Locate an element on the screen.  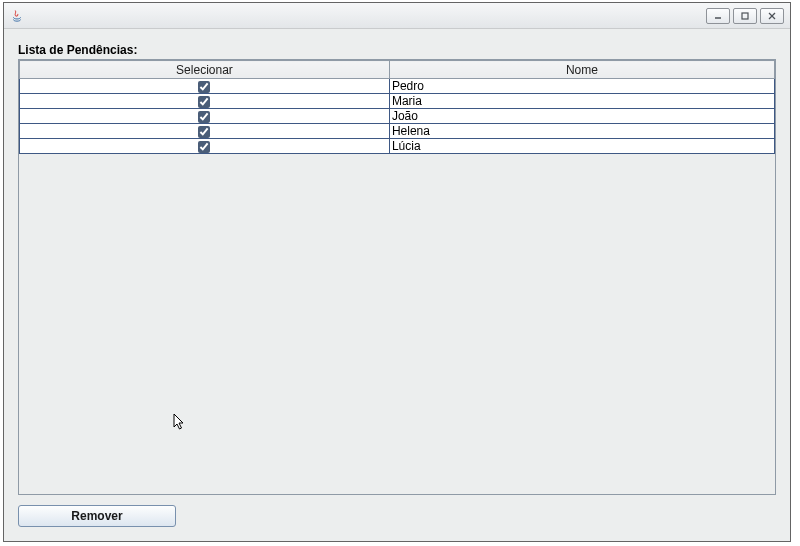
window-buttons is located at coordinates (745, 16).